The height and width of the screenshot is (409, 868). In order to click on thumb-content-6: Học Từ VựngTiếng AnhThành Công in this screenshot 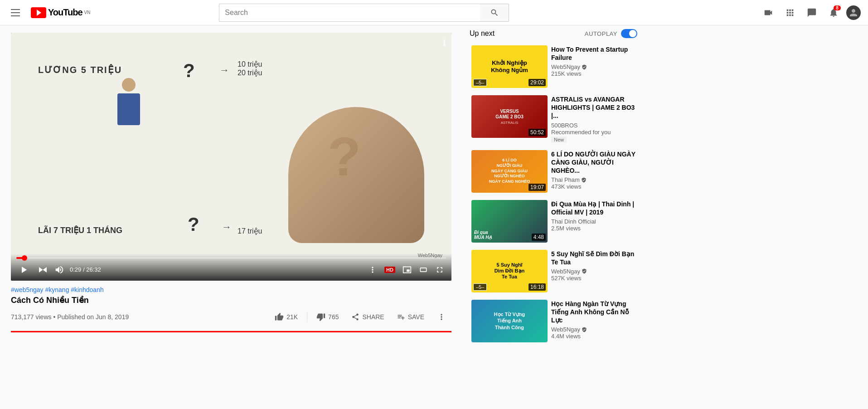, I will do `click(509, 321)`.